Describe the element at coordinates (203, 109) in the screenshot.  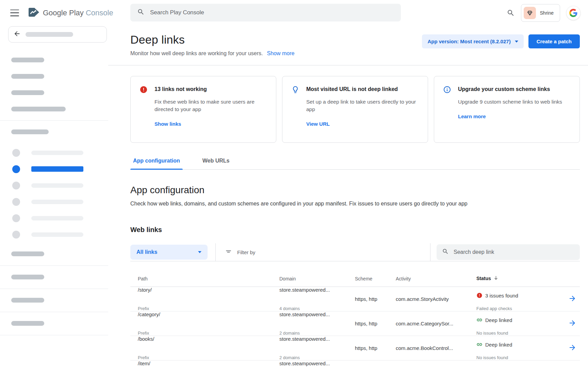
I see `links-not-working-card: 13 links not working Fix these web links…` at that location.